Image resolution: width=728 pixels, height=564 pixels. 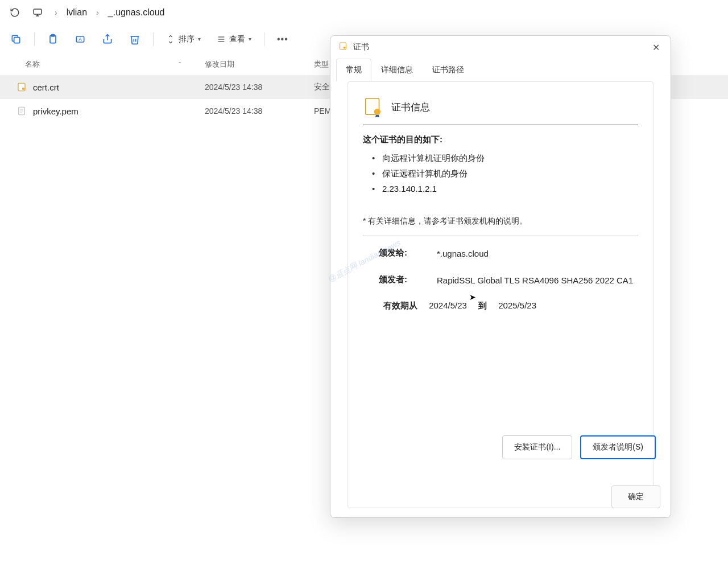 What do you see at coordinates (136, 13) in the screenshot?
I see `breadcrumb-current: _.ugnas.cloud` at bounding box center [136, 13].